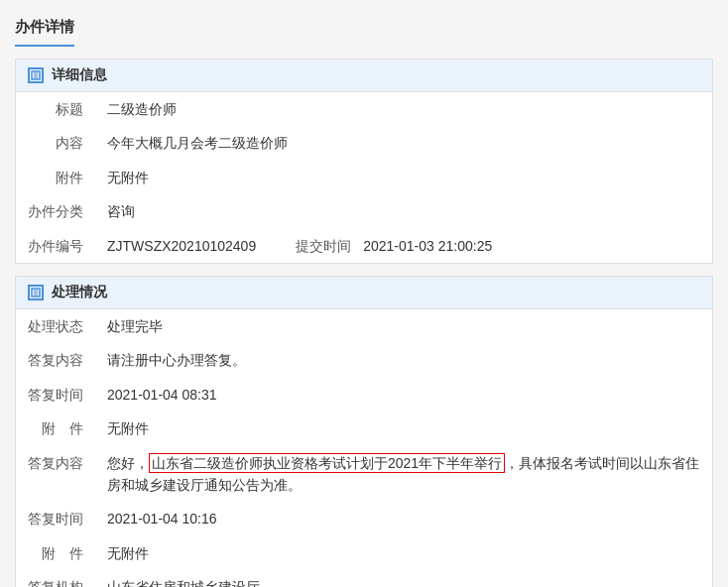 The width and height of the screenshot is (728, 587). What do you see at coordinates (404, 519) in the screenshot?
I see `value-replytime2: 2021-01-04 10:16` at bounding box center [404, 519].